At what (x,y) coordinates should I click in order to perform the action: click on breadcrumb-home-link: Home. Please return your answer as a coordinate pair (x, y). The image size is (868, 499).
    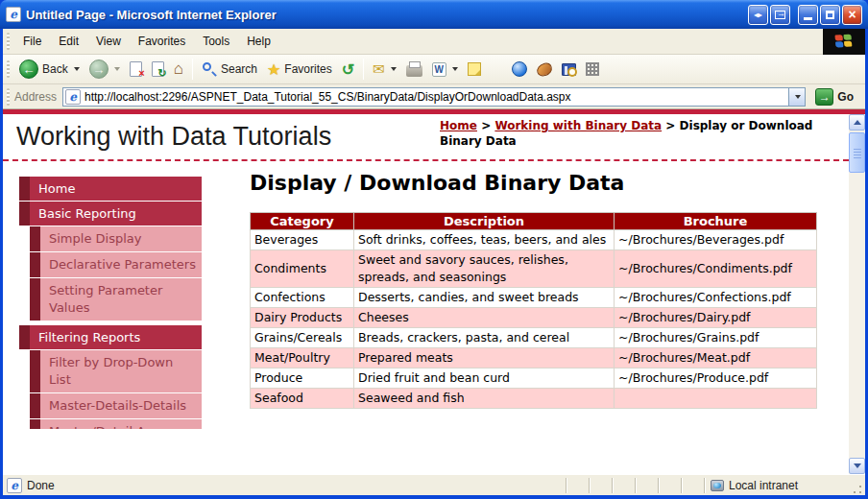
    Looking at the image, I should click on (459, 126).